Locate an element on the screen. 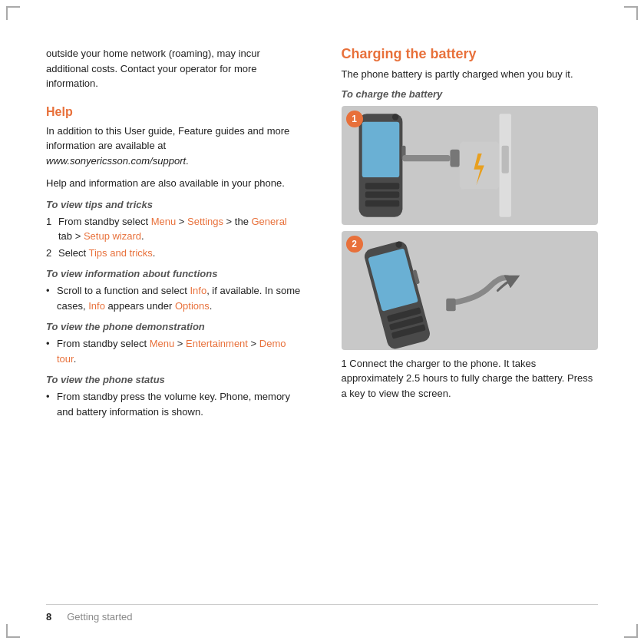 This screenshot has width=644, height=644. tips-list: 1 From standby select Menu > Settings > … is located at coordinates (175, 238).